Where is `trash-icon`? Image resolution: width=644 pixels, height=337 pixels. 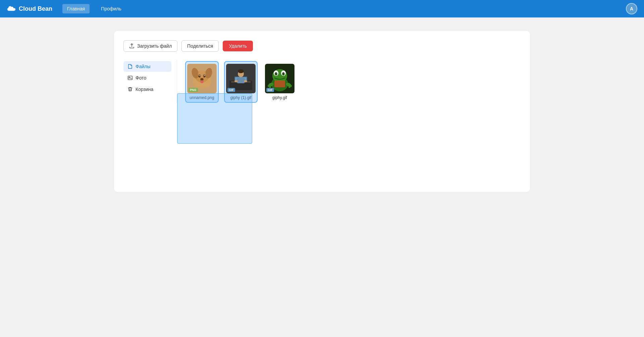
trash-icon is located at coordinates (130, 89).